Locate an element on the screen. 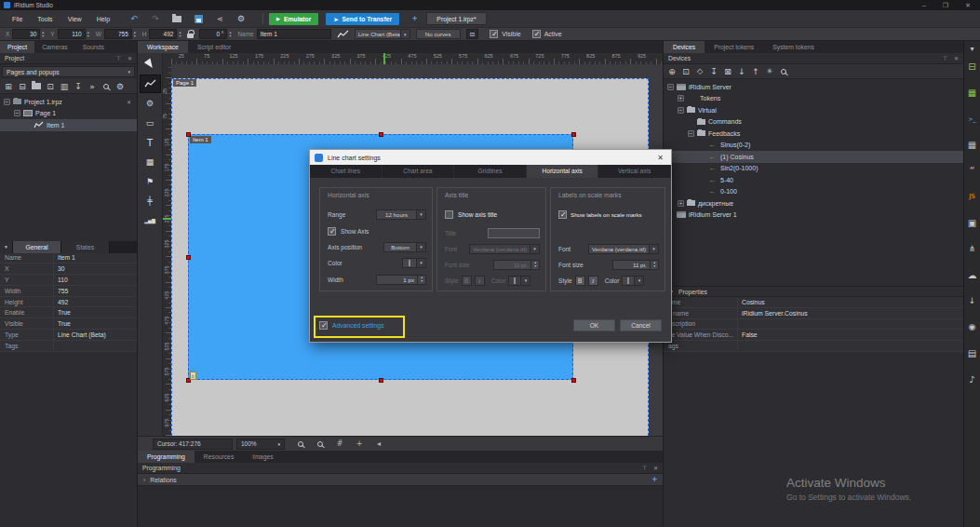 The width and height of the screenshot is (980, 527). download-device-icon: ↧ is located at coordinates (714, 71).